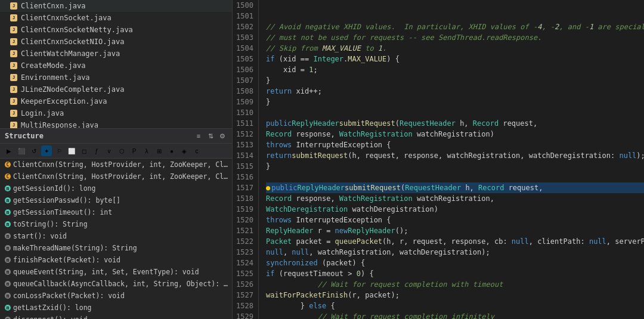  I want to click on lambda-icon: λ, so click(147, 151).